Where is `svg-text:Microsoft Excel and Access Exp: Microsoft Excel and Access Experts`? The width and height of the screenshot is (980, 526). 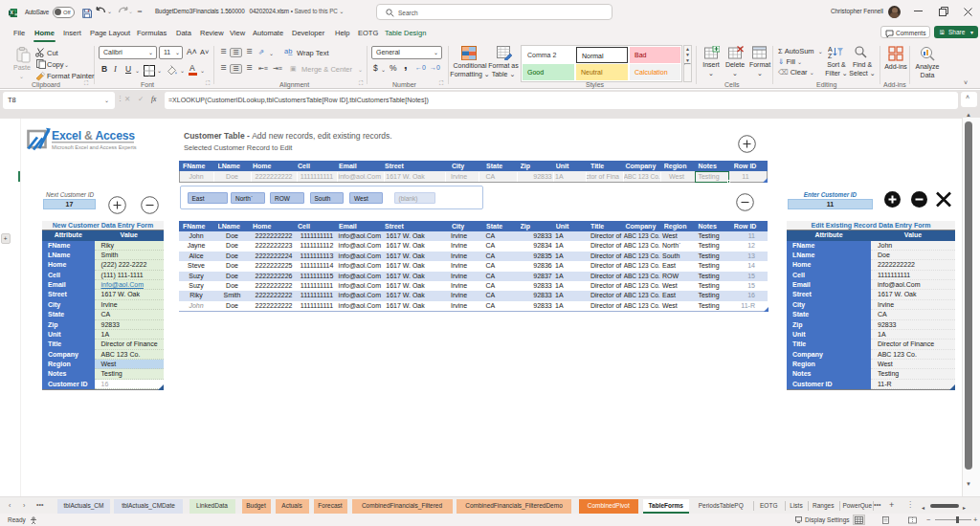
svg-text:Microsoft Excel and Access Exp: Microsoft Excel and Access Experts is located at coordinates (94, 147).